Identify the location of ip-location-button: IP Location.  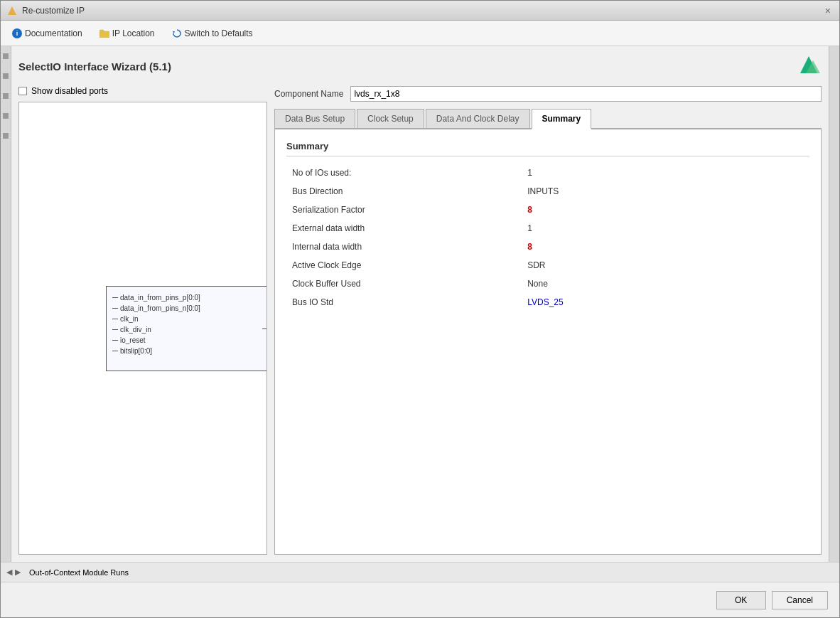
(127, 33).